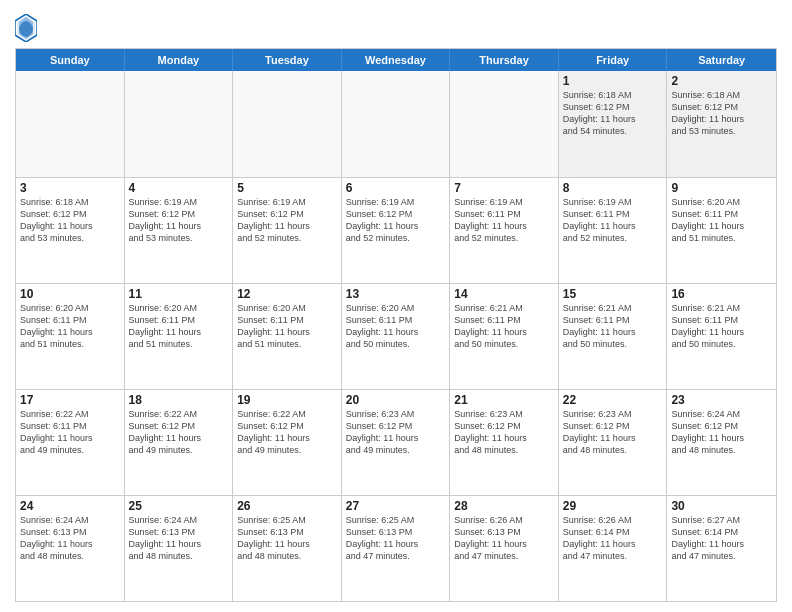 Image resolution: width=792 pixels, height=612 pixels. What do you see at coordinates (288, 548) in the screenshot?
I see `calendar-cell: 26Sunrise: 6:25 AMSunset: 6:13 PMDayligh…` at bounding box center [288, 548].